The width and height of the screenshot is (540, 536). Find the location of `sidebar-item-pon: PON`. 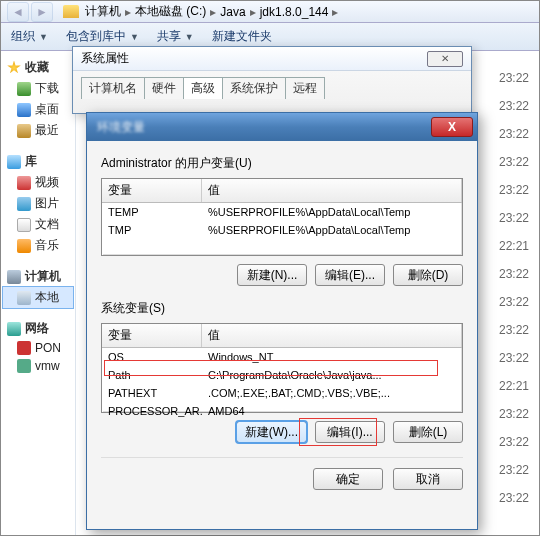

sidebar-item-pon: PON is located at coordinates (38, 348).